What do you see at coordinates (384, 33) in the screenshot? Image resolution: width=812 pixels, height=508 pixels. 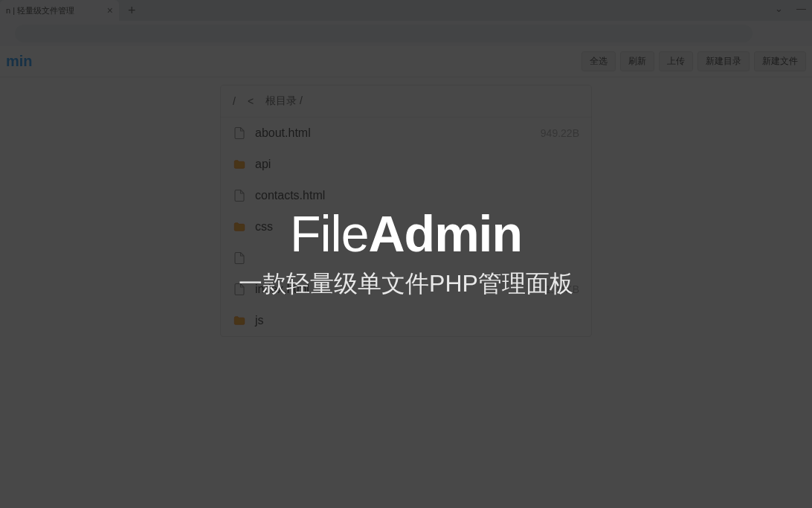 I see `address-bar` at bounding box center [384, 33].